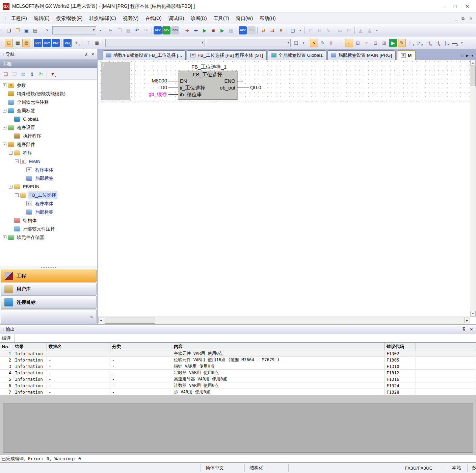 The width and height of the screenshot is (476, 473). What do you see at coordinates (49, 212) in the screenshot?
I see `tree-item-: −局部标签` at bounding box center [49, 212].